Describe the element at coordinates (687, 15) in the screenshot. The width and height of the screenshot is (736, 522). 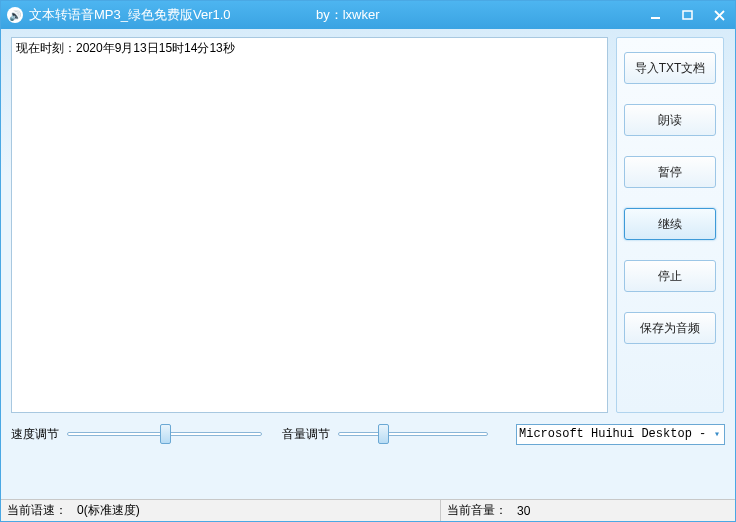
I see `maximize-button` at that location.